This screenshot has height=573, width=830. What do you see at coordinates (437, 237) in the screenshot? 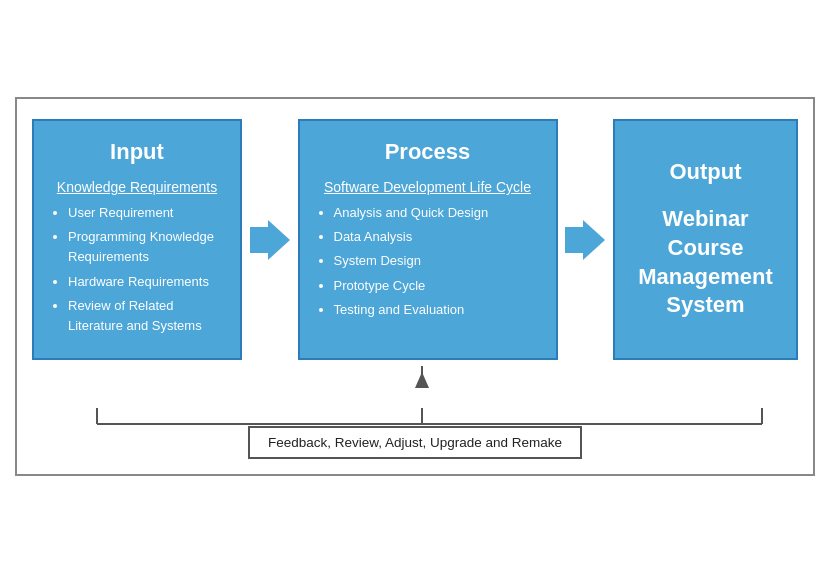
I see `list-item: Data Analysis` at bounding box center [437, 237].